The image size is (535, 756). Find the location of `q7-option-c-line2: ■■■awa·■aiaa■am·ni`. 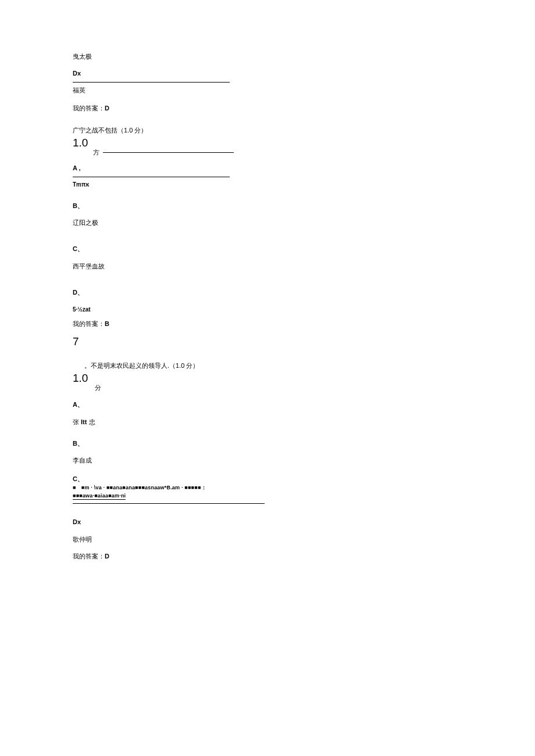

q7-option-c-line2: ■■■awa·■aiaa■am·ni is located at coordinates (99, 496).